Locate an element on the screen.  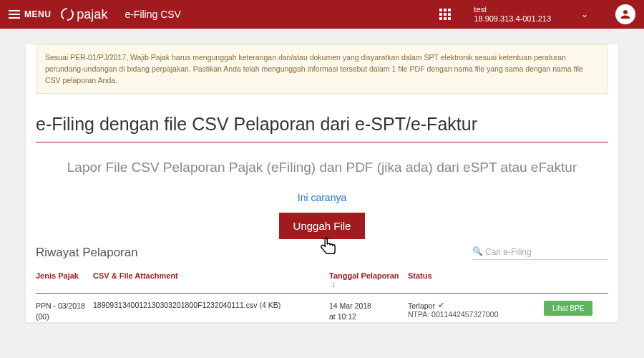
howto-link: Ini caranya is located at coordinates (322, 198).